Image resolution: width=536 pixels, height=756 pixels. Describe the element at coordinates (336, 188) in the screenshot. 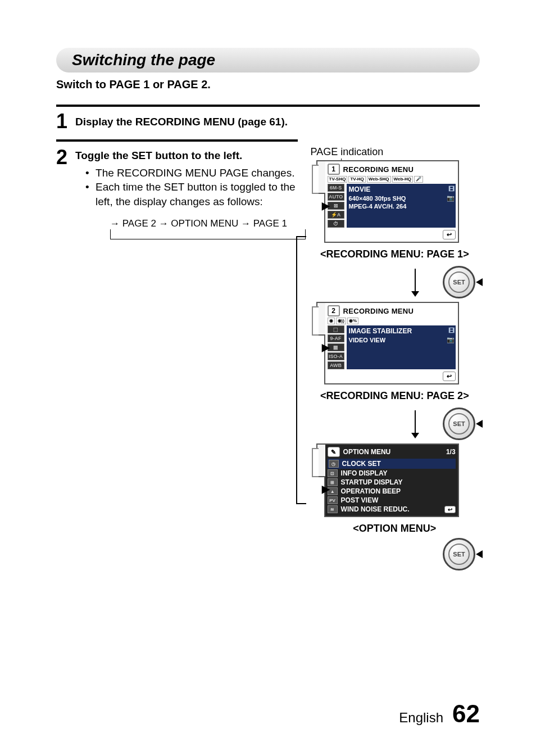

I see `menu-icon: 6M-S` at that location.